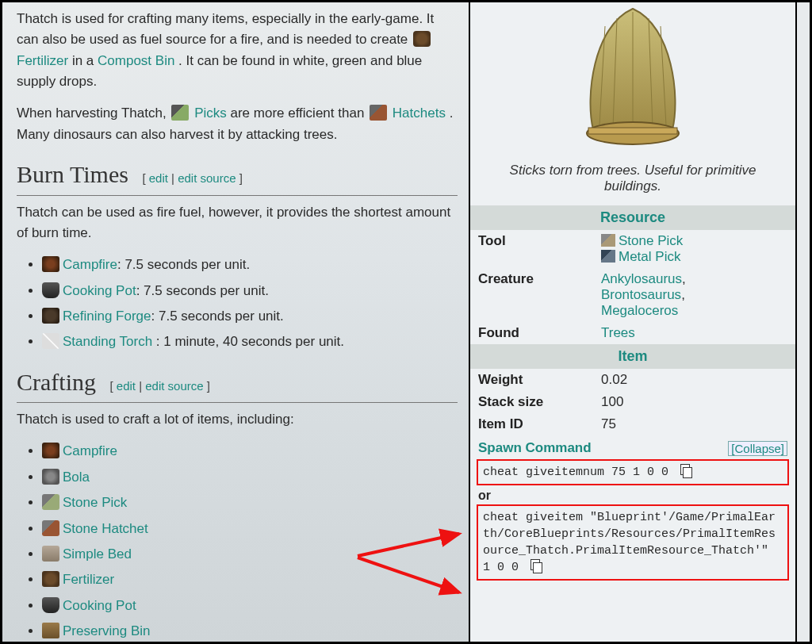  I want to click on link-metal-pick: Metal Pick, so click(649, 257).